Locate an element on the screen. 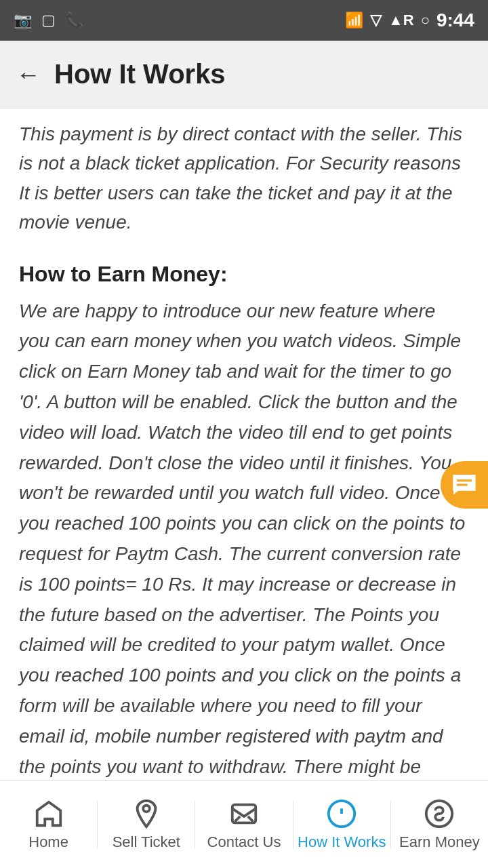 This screenshot has width=488, height=868. nav-contact-us: Contact Us is located at coordinates (244, 825).